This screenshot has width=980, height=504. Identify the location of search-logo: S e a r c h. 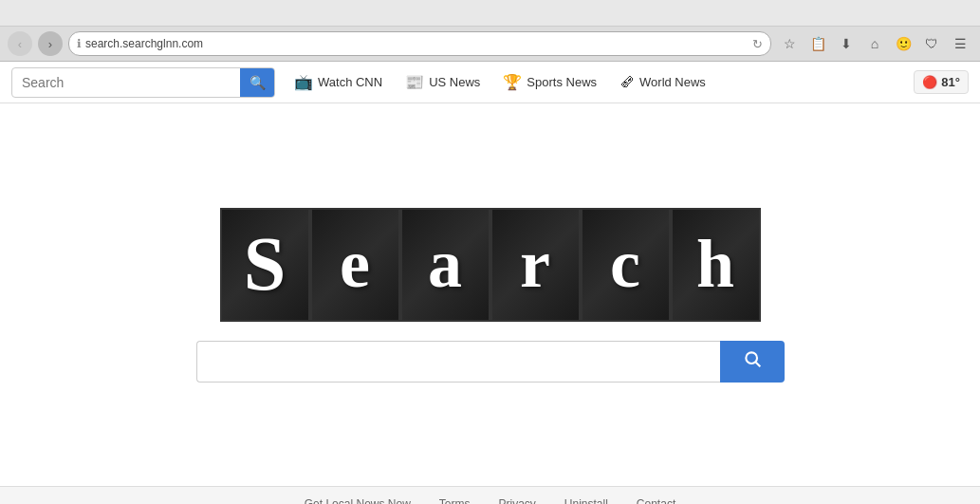
(490, 265).